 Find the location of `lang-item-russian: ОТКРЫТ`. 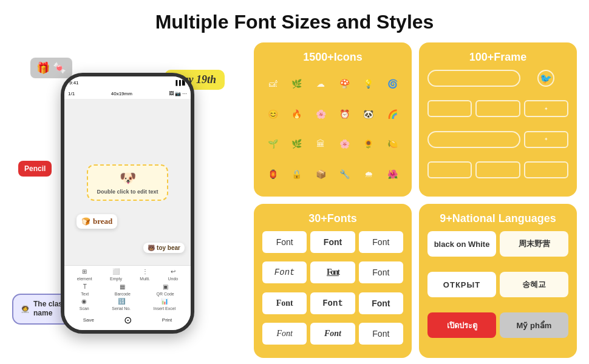

lang-item-russian: ОТКРЫТ is located at coordinates (461, 285).